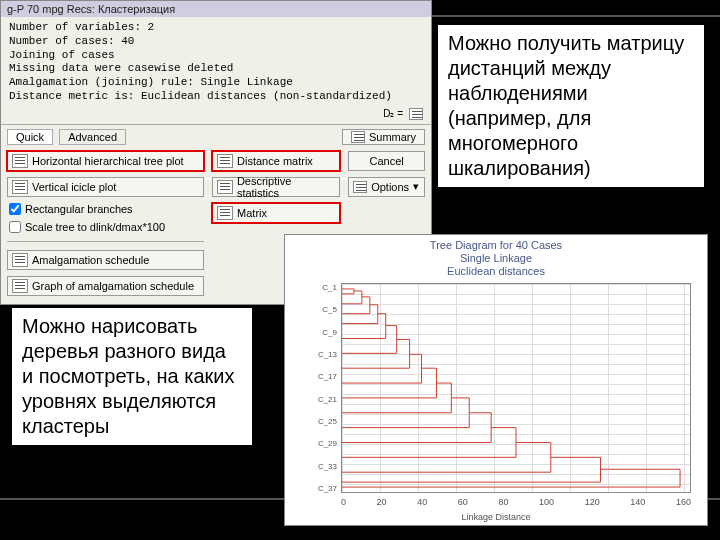 This screenshot has height=540, width=720. What do you see at coordinates (92, 137) in the screenshot?
I see `tab-advanced: Advanced` at bounding box center [92, 137].